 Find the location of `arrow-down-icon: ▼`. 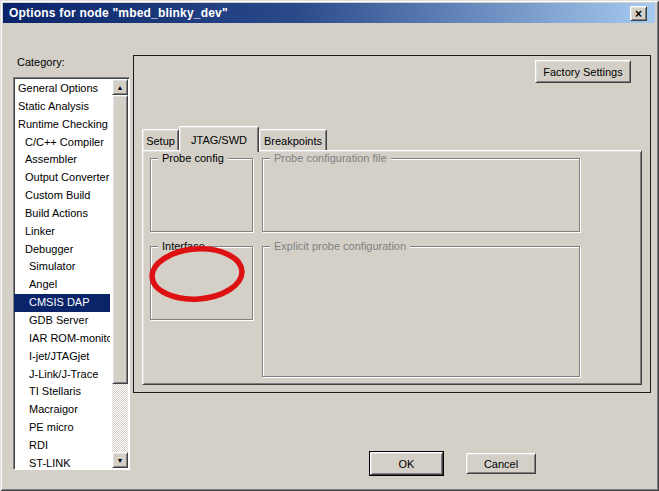

arrow-down-icon: ▼ is located at coordinates (120, 460).